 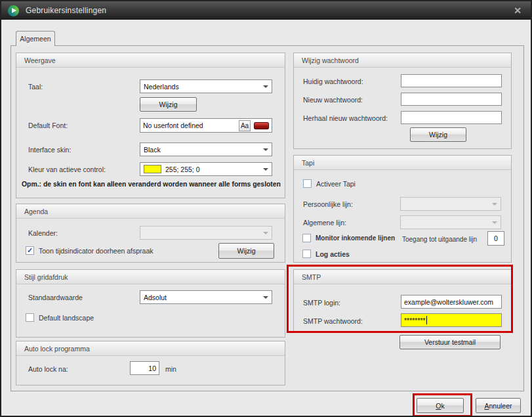 I want to click on standaardwaarde-dropdown: Adsolut, so click(x=206, y=297).